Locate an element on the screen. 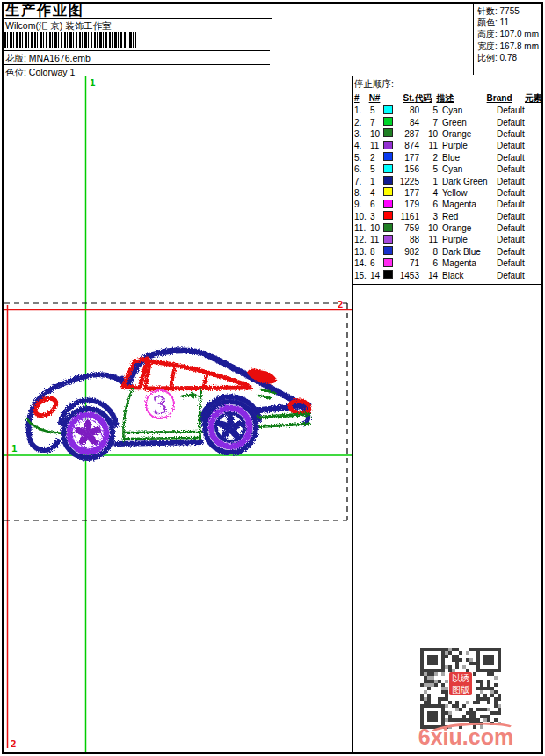 This screenshot has width=545, height=756. qr-center-seal: 以绣图版 is located at coordinates (461, 684).